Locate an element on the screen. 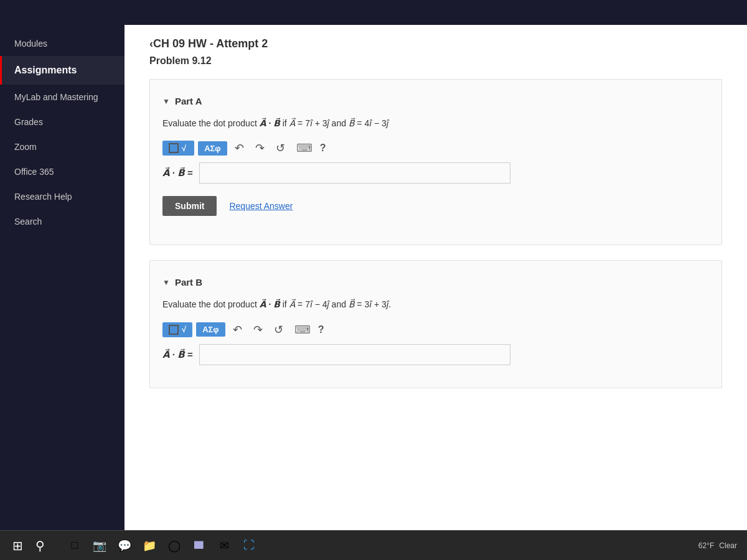 This screenshot has height=560, width=747. taskbar-desktop-icon: □ is located at coordinates (75, 546).